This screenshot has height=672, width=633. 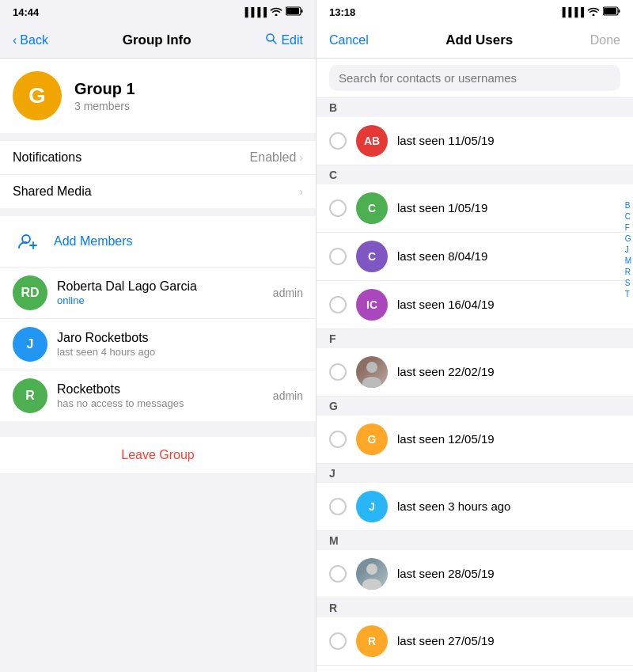 What do you see at coordinates (158, 455) in the screenshot?
I see `leave-section: Leave Group` at bounding box center [158, 455].